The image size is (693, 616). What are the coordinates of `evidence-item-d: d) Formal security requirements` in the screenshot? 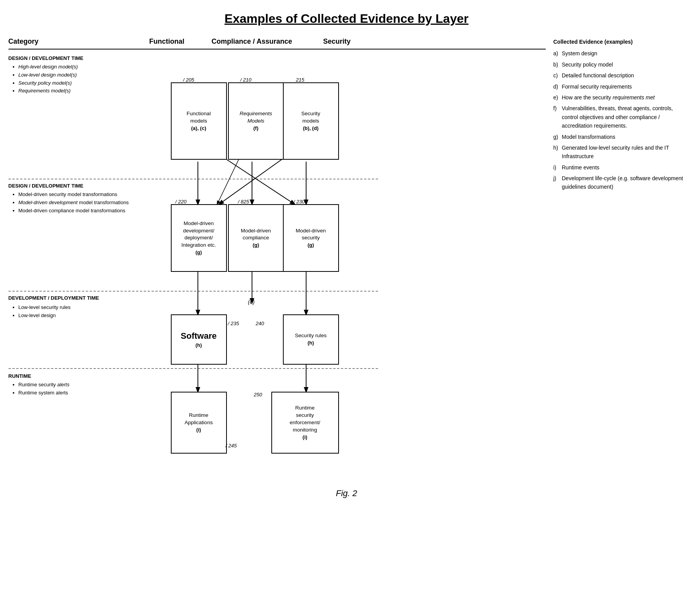 It's located at (619, 87).